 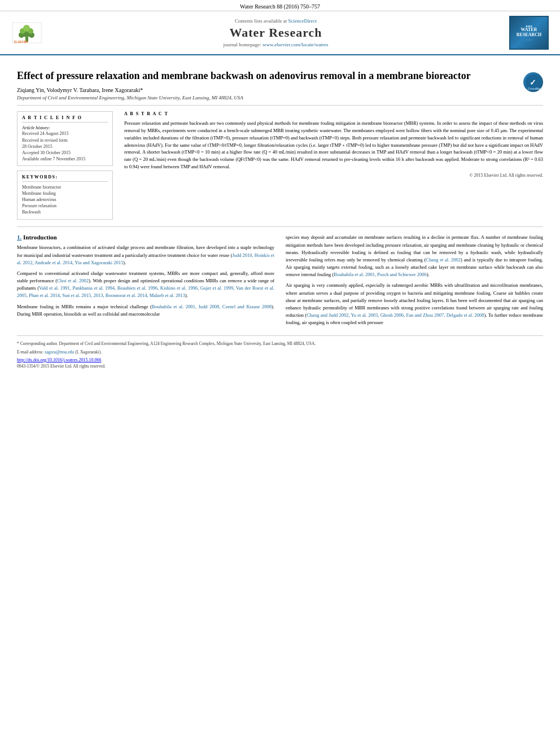 I want to click on elsevier-logo: ELSEVIER, so click(x=27, y=33).